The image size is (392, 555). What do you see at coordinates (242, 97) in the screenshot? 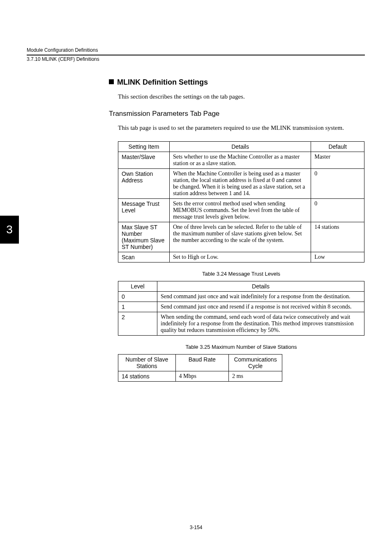
I see `section-intro-text: This section describes the settings on t…` at bounding box center [242, 97].